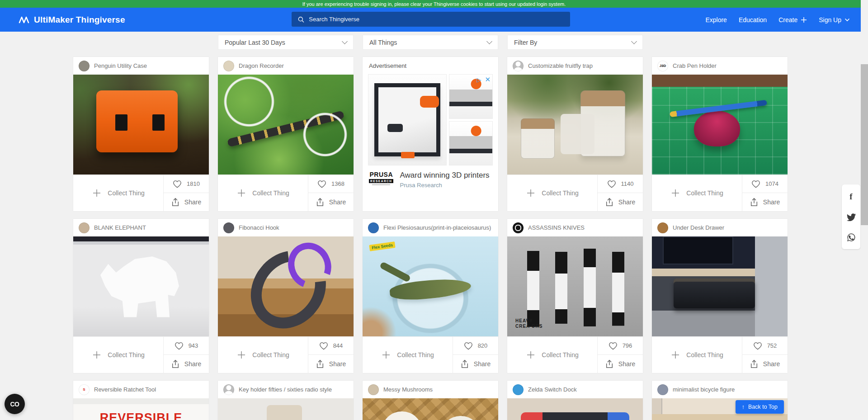  What do you see at coordinates (437, 228) in the screenshot?
I see `thing-title: Flexi Plesiosaurus(print-in-placeiosauru…` at bounding box center [437, 228].